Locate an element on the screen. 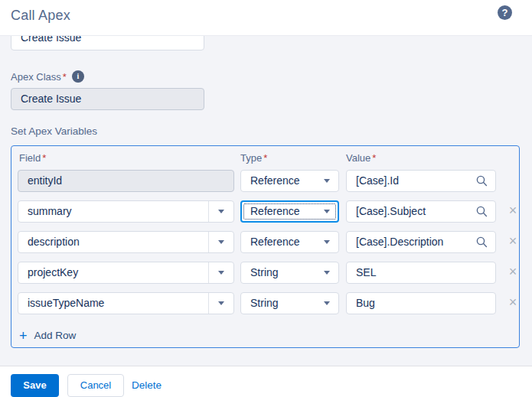  apex-class-value: Create Issue is located at coordinates (51, 99).